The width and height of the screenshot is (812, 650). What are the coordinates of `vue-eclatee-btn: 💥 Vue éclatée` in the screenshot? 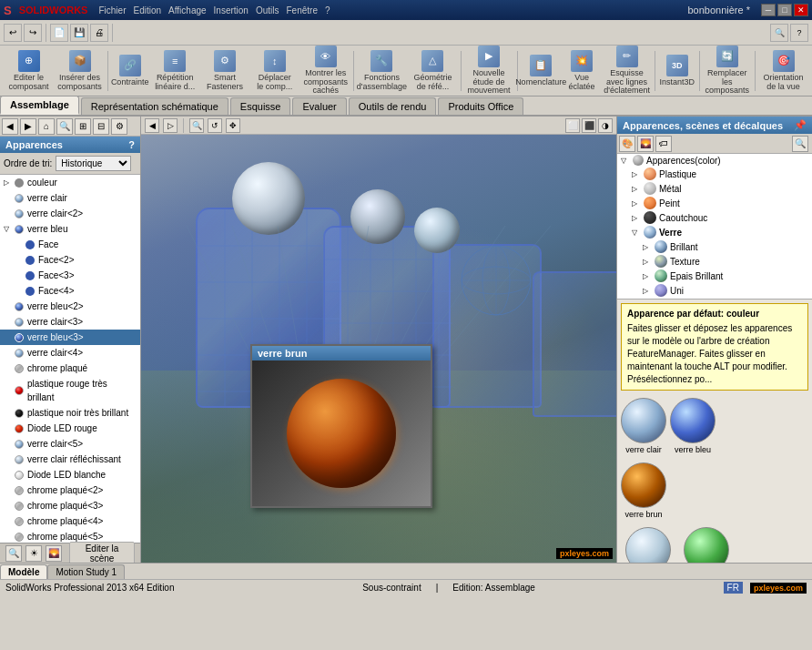 It's located at (582, 71).